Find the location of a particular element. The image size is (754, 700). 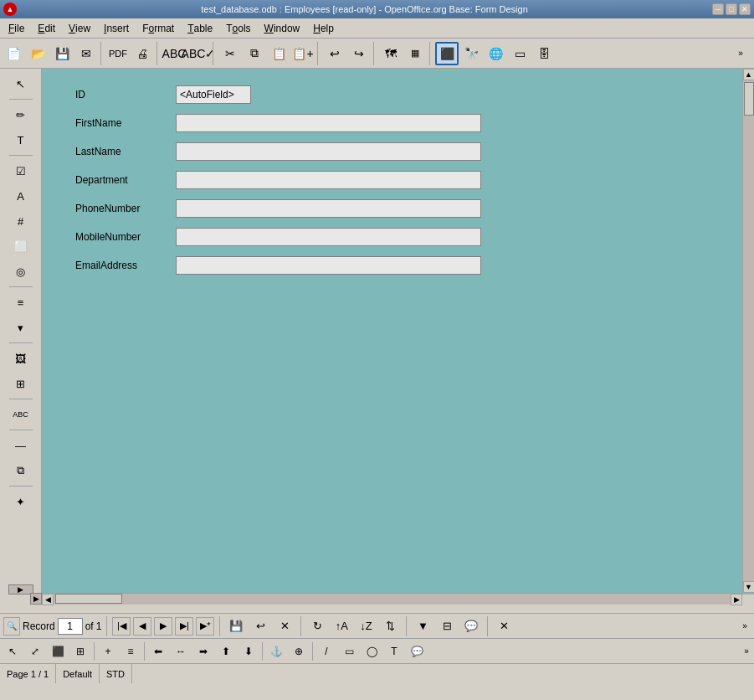

hline-tool: ― is located at coordinates (21, 445).